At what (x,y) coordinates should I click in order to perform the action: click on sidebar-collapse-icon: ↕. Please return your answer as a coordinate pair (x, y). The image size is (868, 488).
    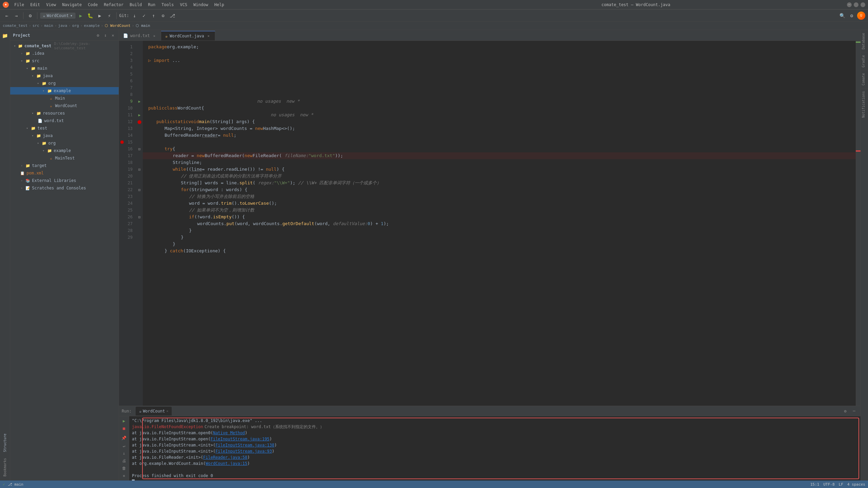
    Looking at the image, I should click on (105, 35).